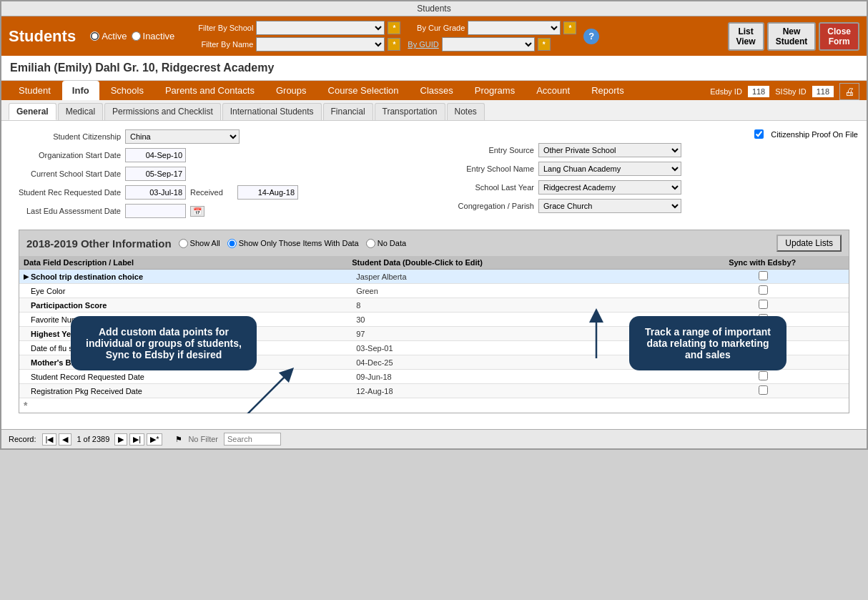 The image size is (868, 600). I want to click on show-all-radio-label: Show All, so click(199, 243).